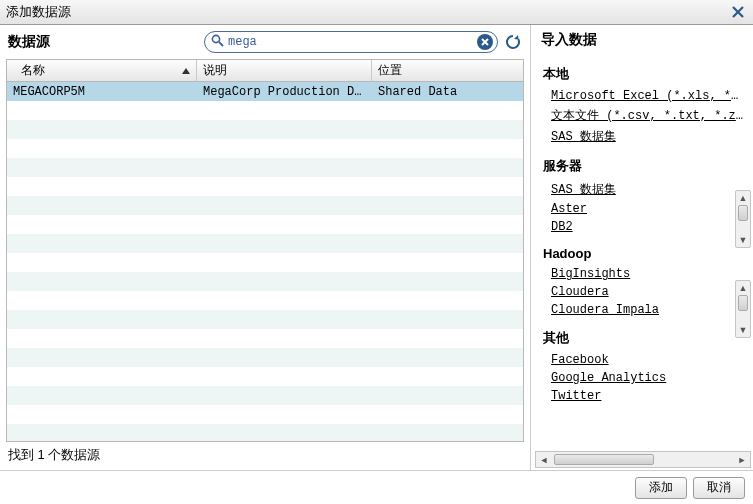 The image size is (753, 504). Describe the element at coordinates (265, 71) in the screenshot. I see `table-header: 名称 说明 位置` at that location.